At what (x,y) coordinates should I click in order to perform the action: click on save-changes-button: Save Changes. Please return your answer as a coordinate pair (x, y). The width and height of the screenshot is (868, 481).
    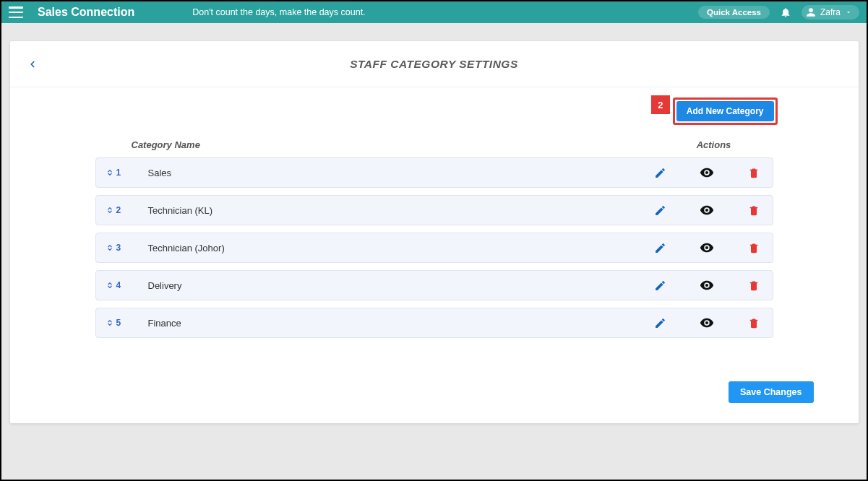
    Looking at the image, I should click on (770, 392).